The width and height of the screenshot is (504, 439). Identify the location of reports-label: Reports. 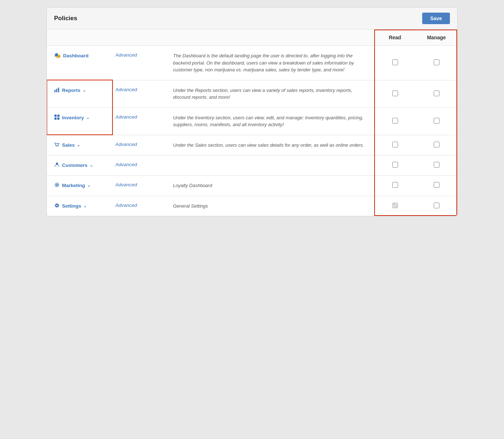
(71, 90).